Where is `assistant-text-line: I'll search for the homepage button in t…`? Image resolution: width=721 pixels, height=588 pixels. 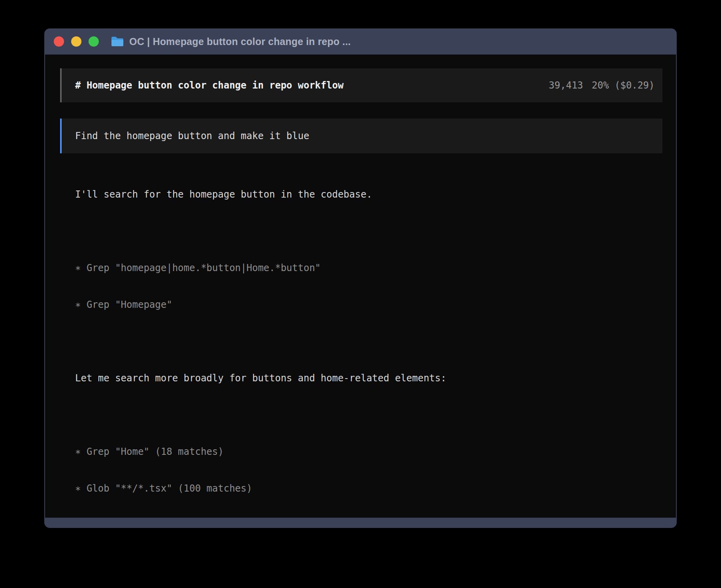 assistant-text-line: I'll search for the homepage button in t… is located at coordinates (369, 194).